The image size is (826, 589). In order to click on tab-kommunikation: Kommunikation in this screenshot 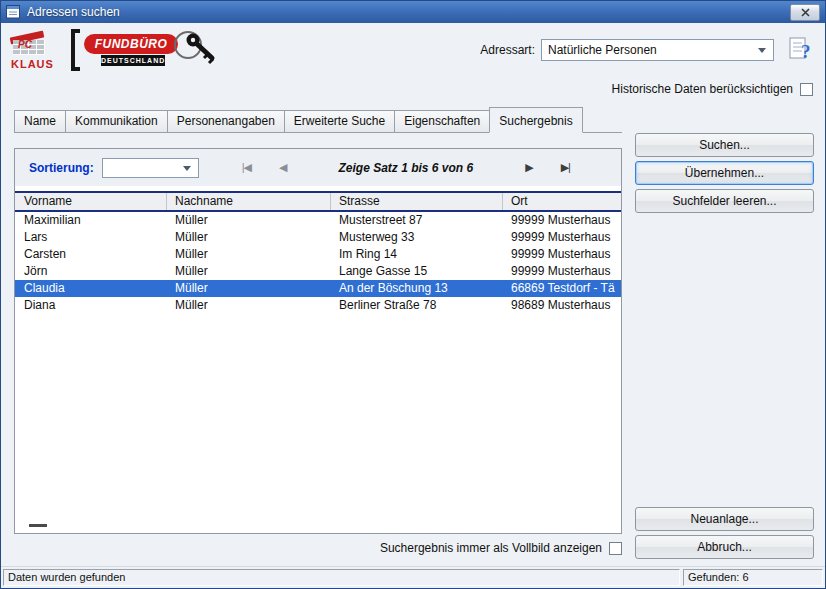, I will do `click(116, 121)`.